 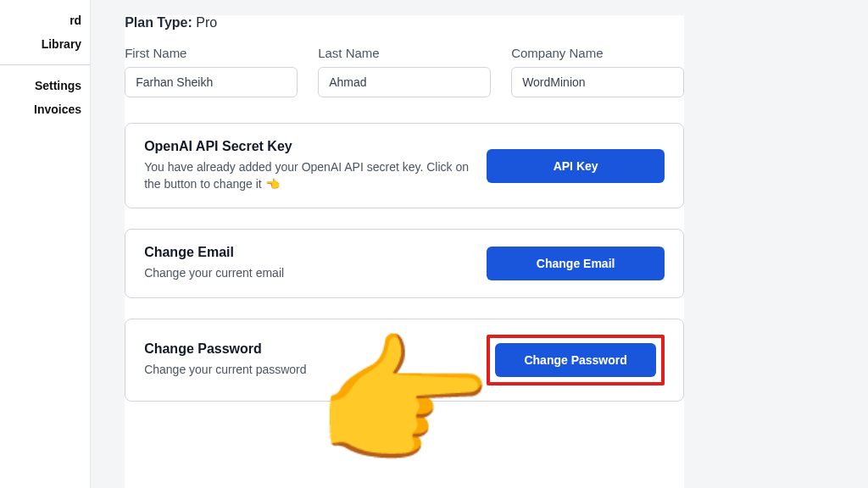 I want to click on last-name-label: Last Name, so click(x=404, y=53).